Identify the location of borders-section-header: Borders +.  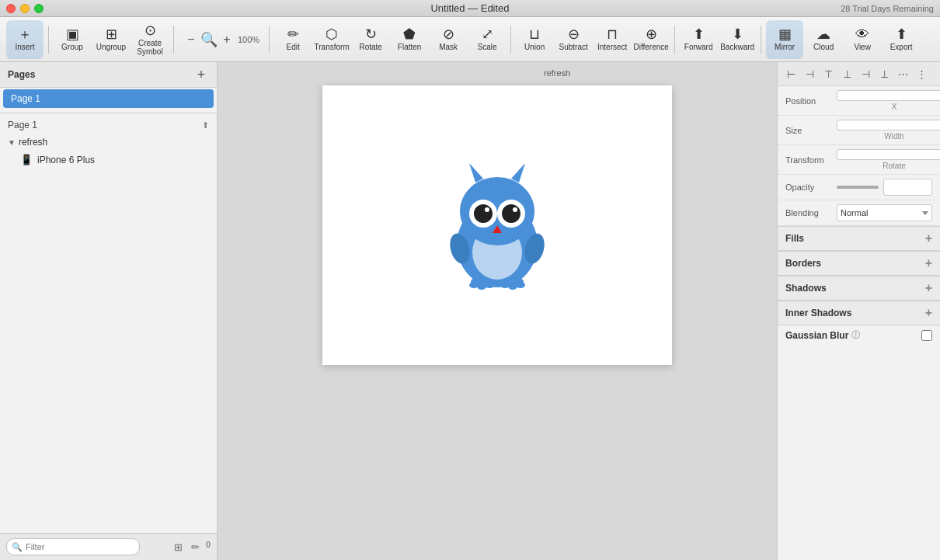
(859, 263).